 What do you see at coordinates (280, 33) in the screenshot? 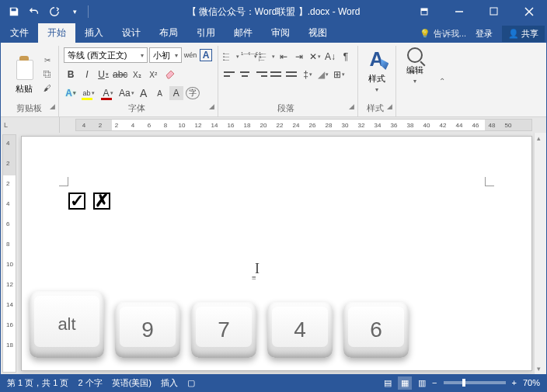
I see `tab-review: 审阅` at bounding box center [280, 33].